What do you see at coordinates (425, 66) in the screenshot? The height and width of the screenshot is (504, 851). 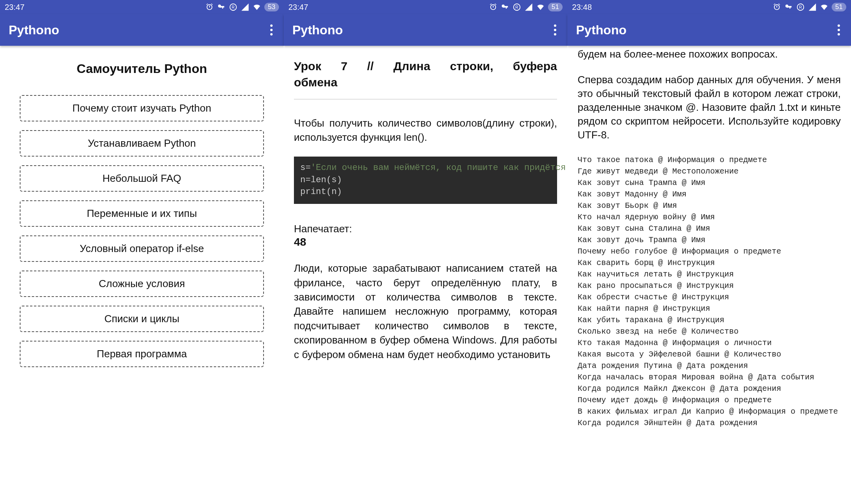 I see `lesson-title: Урок 7 // Длина строки, буфера` at bounding box center [425, 66].